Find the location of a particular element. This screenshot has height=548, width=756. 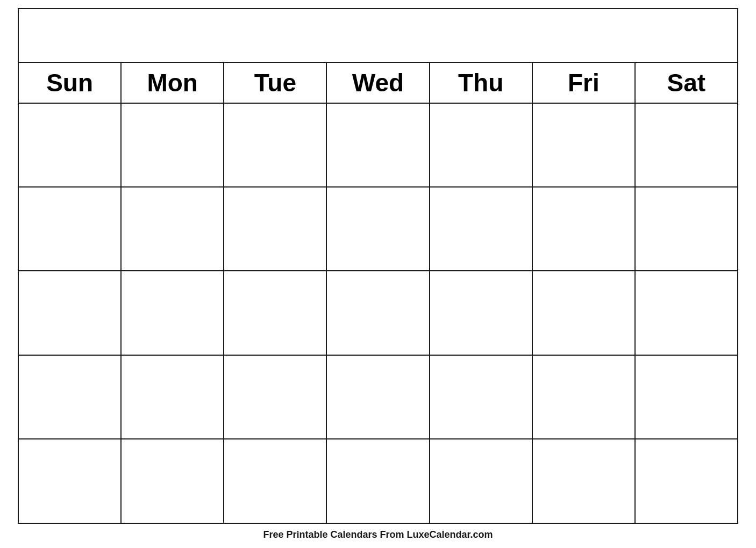

footer-text: Free Printable Calendars From LuxeCalend… is located at coordinates (377, 535).